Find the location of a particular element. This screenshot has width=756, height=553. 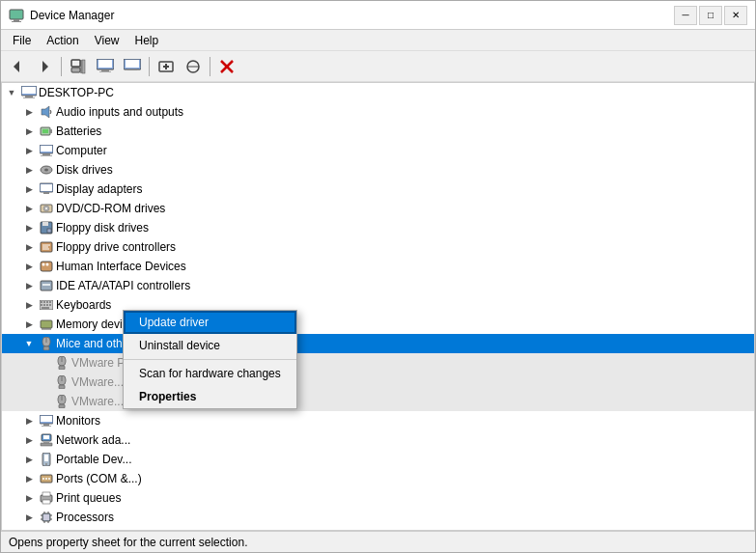

tree-item-mice: ▼ Mice and other pointing devices is located at coordinates (378, 344).